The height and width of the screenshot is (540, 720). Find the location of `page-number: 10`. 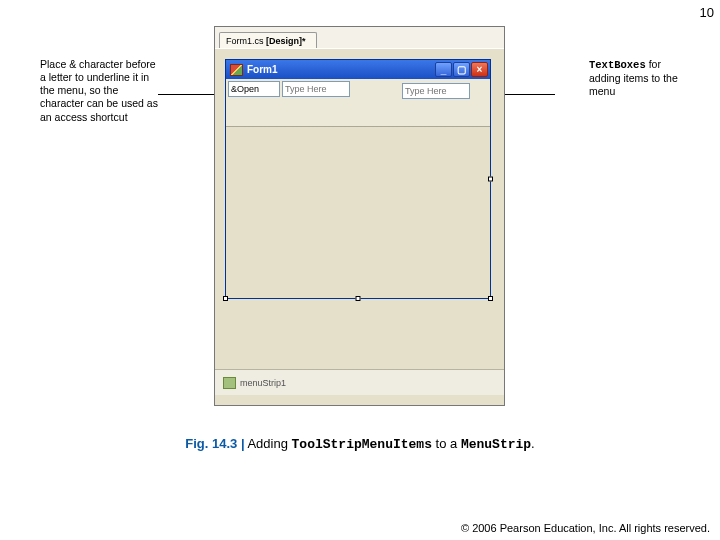

page-number: 10 is located at coordinates (707, 12).